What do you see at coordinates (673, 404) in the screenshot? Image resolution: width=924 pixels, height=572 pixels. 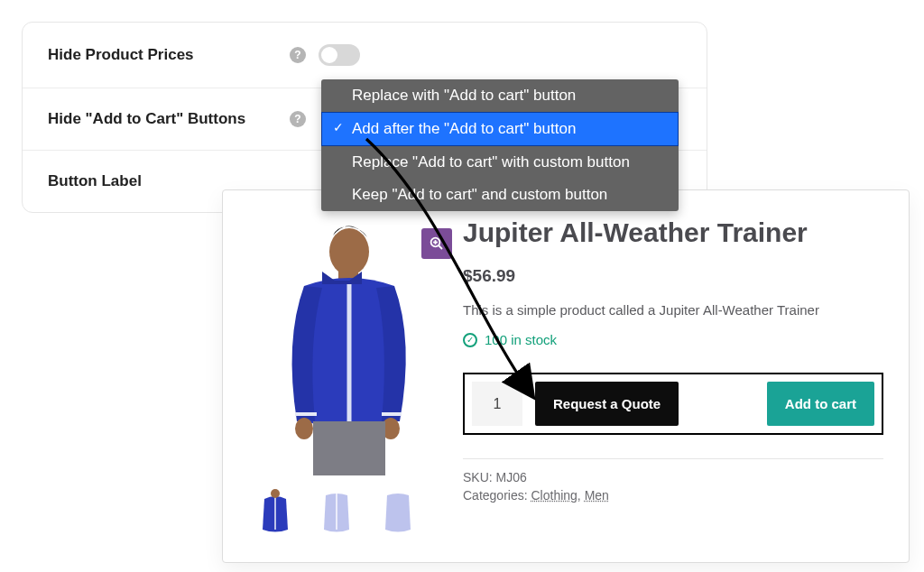 I see `purchase-button-row: Request a Quote Add to cart` at bounding box center [673, 404].